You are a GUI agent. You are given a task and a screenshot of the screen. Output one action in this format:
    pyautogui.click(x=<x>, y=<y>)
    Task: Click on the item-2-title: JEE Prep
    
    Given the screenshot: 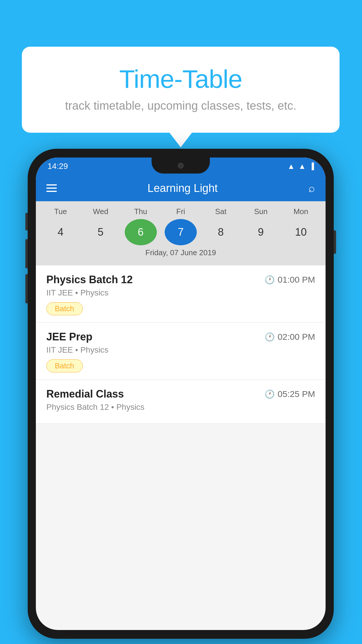 What is the action you would take?
    pyautogui.click(x=69, y=337)
    